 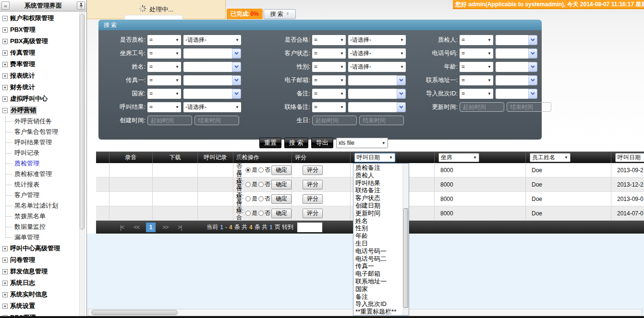 What do you see at coordinates (310, 227) in the screenshot?
I see `goto-page-input` at bounding box center [310, 227].